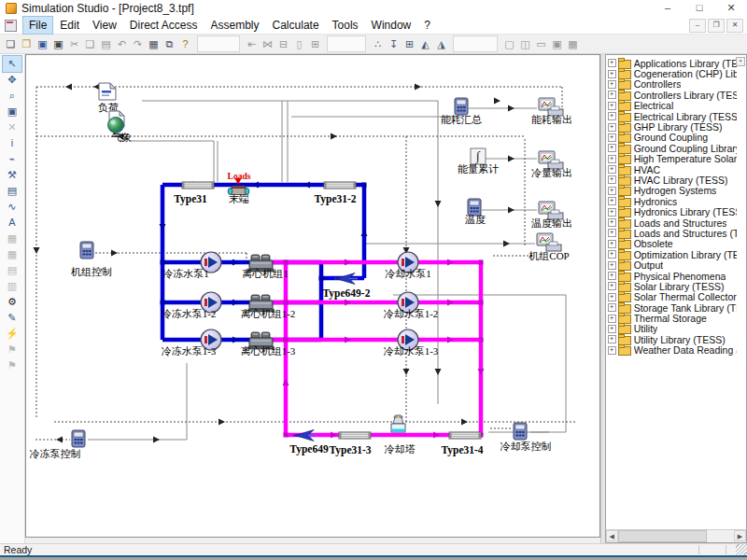 This screenshot has height=560, width=747. What do you see at coordinates (90, 44) in the screenshot?
I see `copy-button: ❑` at bounding box center [90, 44].